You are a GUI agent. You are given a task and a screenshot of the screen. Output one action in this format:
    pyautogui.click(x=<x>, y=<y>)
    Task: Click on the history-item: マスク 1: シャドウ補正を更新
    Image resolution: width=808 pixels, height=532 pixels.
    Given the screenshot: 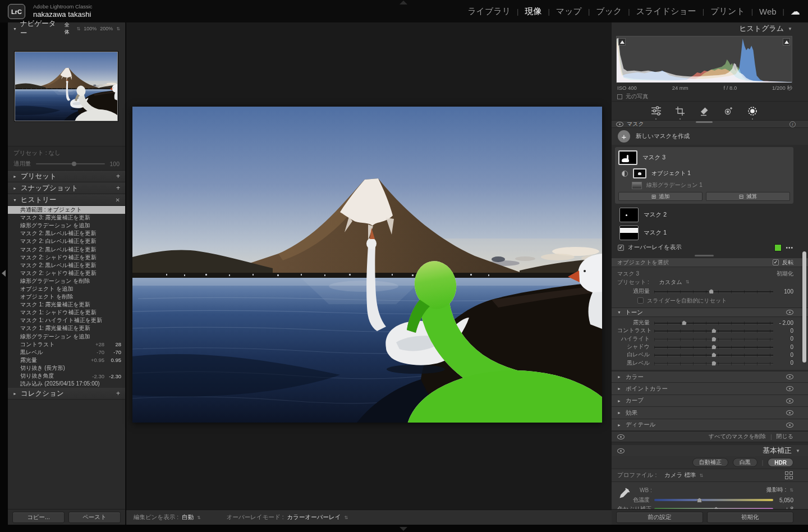 What is the action you would take?
    pyautogui.click(x=66, y=313)
    